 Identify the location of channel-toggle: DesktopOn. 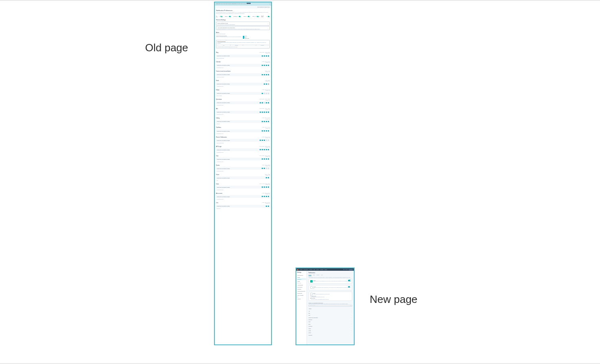
(237, 16).